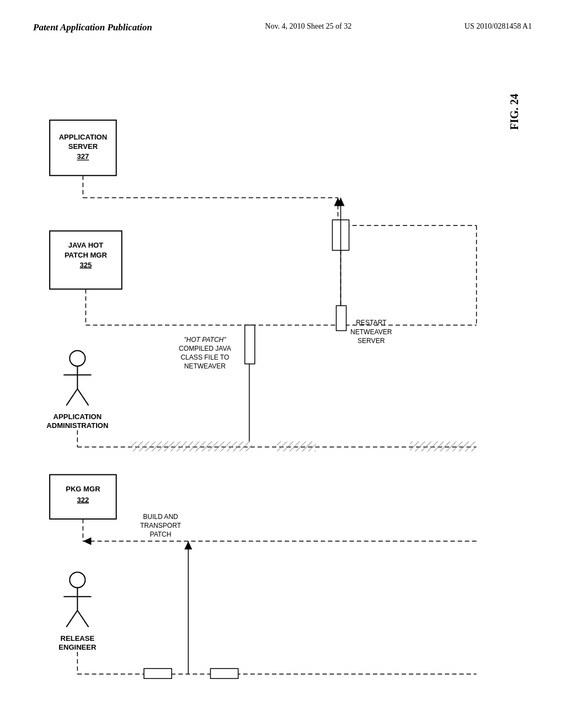  Describe the element at coordinates (77, 647) in the screenshot. I see `svg-text: ENGINEER` at that location.